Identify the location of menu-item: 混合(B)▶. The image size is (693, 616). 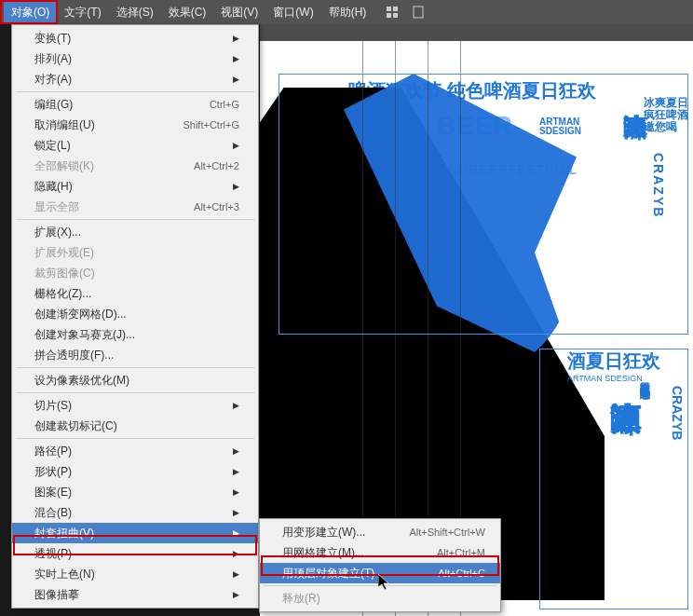
(135, 513).